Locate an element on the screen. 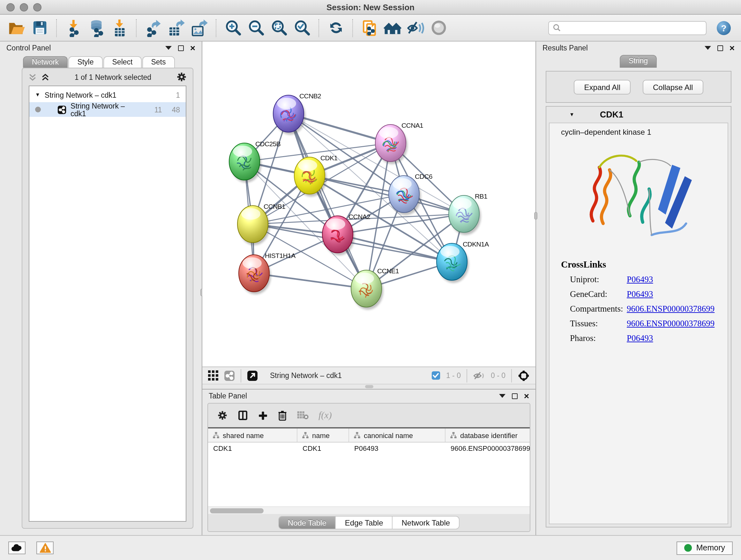 The width and height of the screenshot is (741, 560). network-node-ccnb2 is located at coordinates (289, 115).